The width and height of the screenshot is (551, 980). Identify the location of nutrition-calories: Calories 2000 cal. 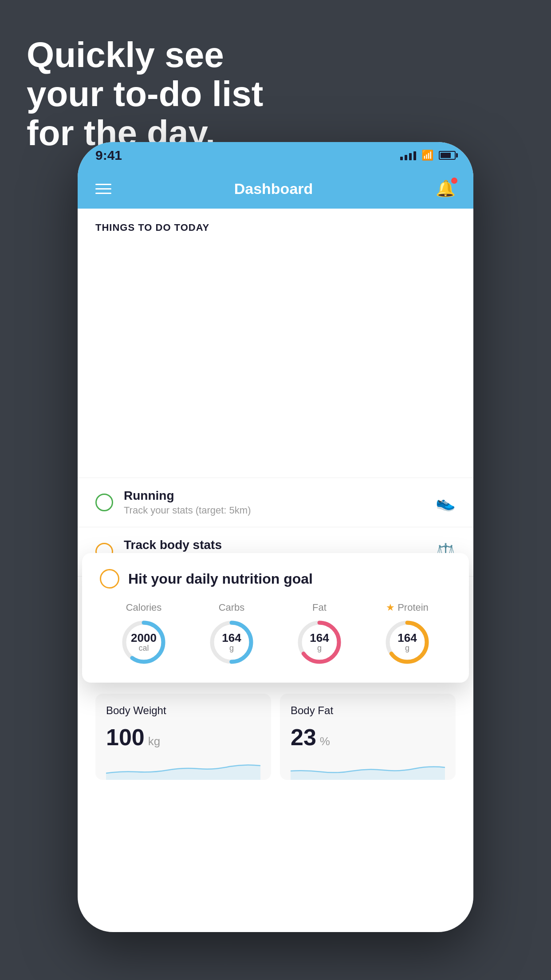
(144, 634).